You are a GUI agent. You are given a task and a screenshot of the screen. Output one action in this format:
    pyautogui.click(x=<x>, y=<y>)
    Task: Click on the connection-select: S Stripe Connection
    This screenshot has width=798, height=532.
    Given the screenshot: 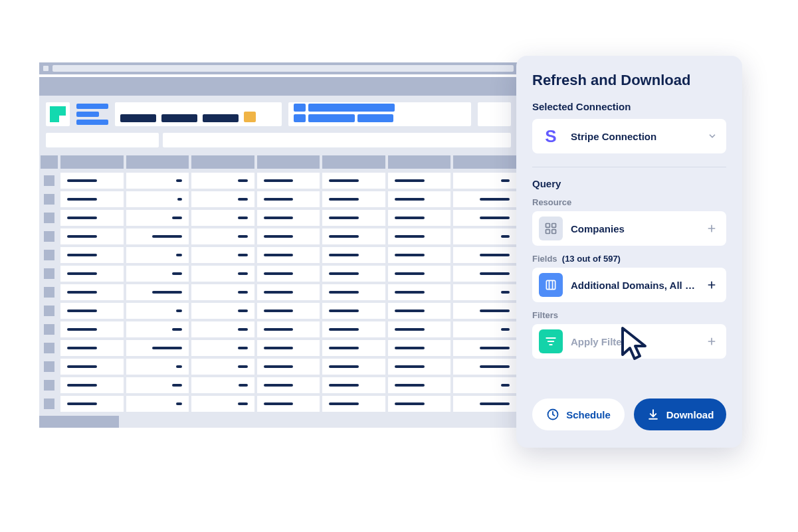 What is the action you would take?
    pyautogui.click(x=629, y=136)
    